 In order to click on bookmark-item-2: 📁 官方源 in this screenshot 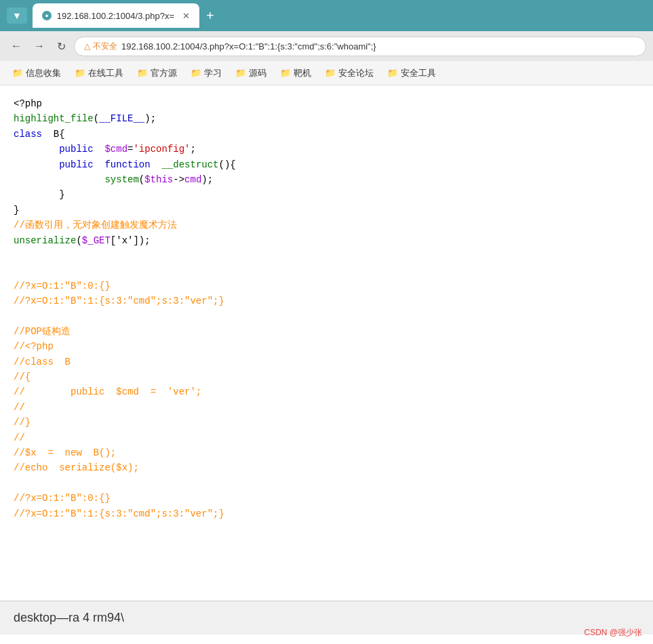, I will do `click(157, 73)`.